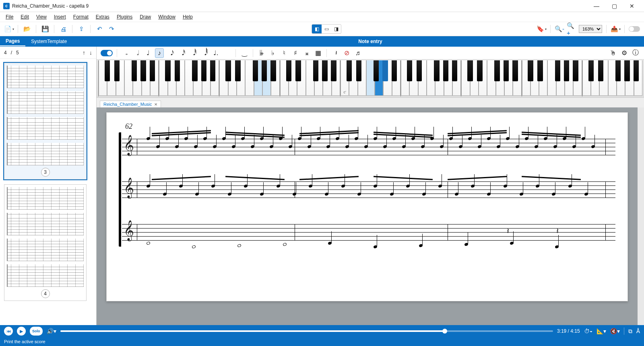 The height and width of the screenshot is (346, 644). I want to click on volume-icon: 🔊▾, so click(52, 331).